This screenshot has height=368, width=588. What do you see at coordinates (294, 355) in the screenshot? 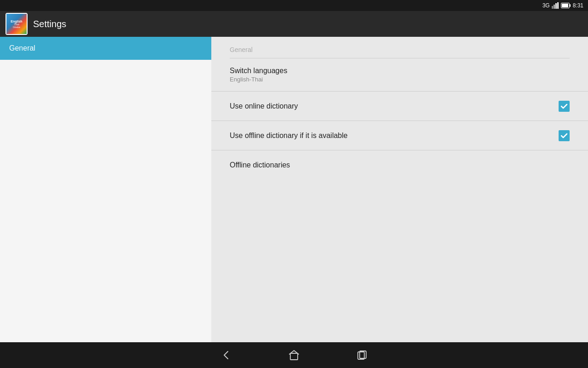
I see `nav-home-button` at bounding box center [294, 355].